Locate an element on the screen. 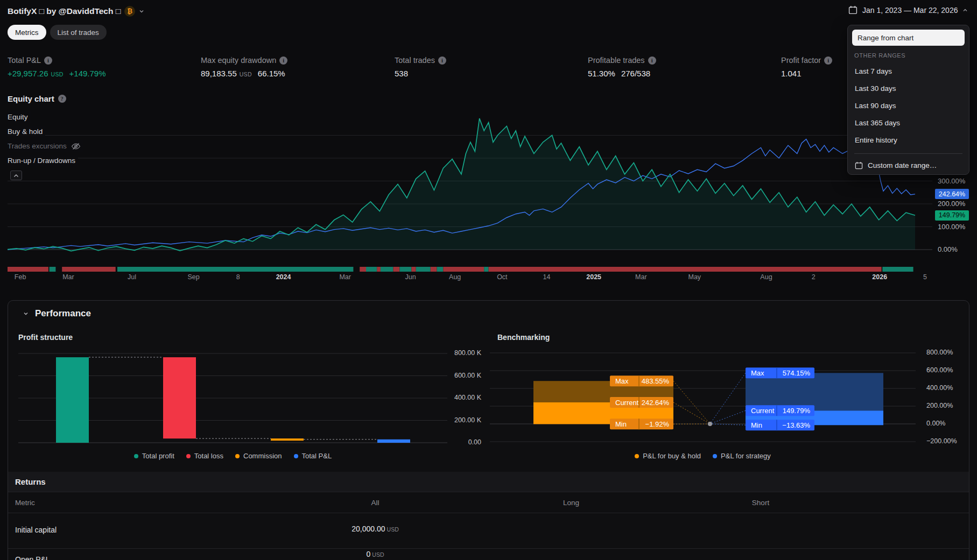 This screenshot has height=560, width=977. svg-text: 242.64% is located at coordinates (656, 402).